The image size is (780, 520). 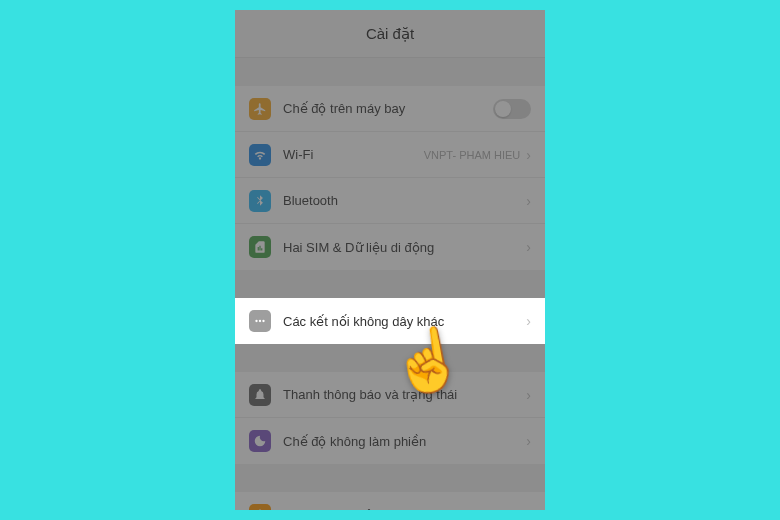 I want to click on row-label: Bluetooth, so click(x=404, y=200).